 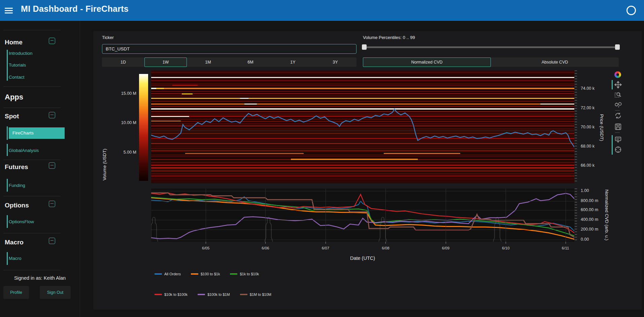 What do you see at coordinates (602, 128) in the screenshot?
I see `price-axis-title: Price (USDT)` at bounding box center [602, 128].